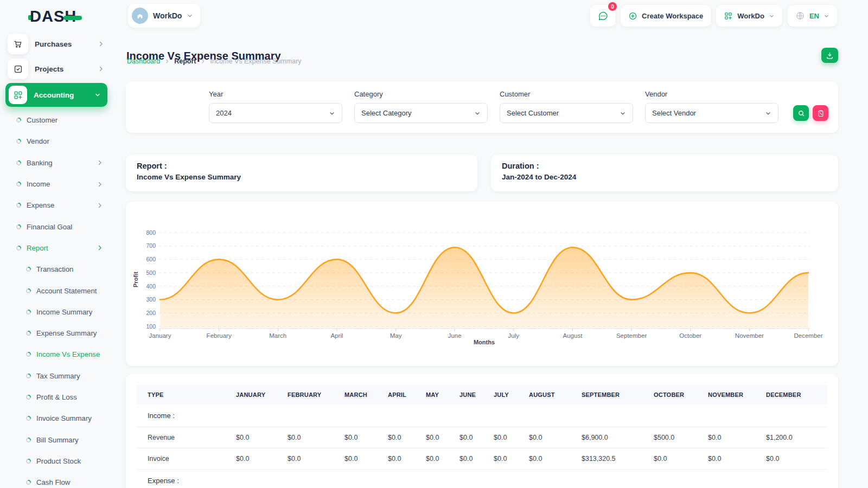  What do you see at coordinates (56, 248) in the screenshot?
I see `sidebar-item-report: Report` at bounding box center [56, 248].